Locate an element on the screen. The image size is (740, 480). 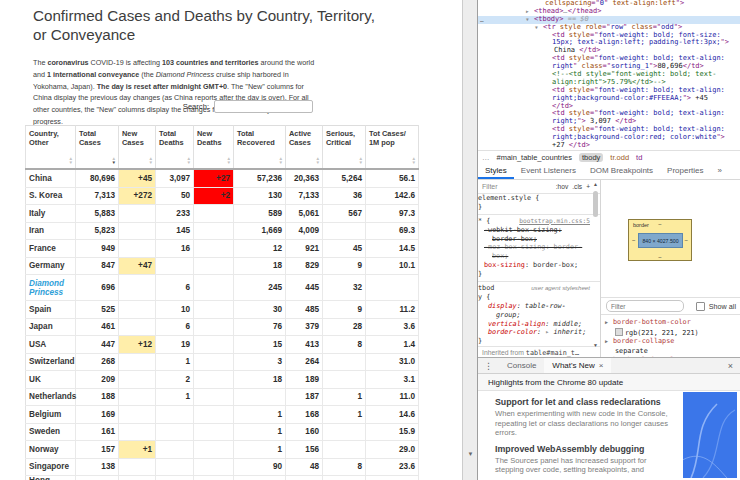
page-scrollbar: ▼ is located at coordinates (470, 240).